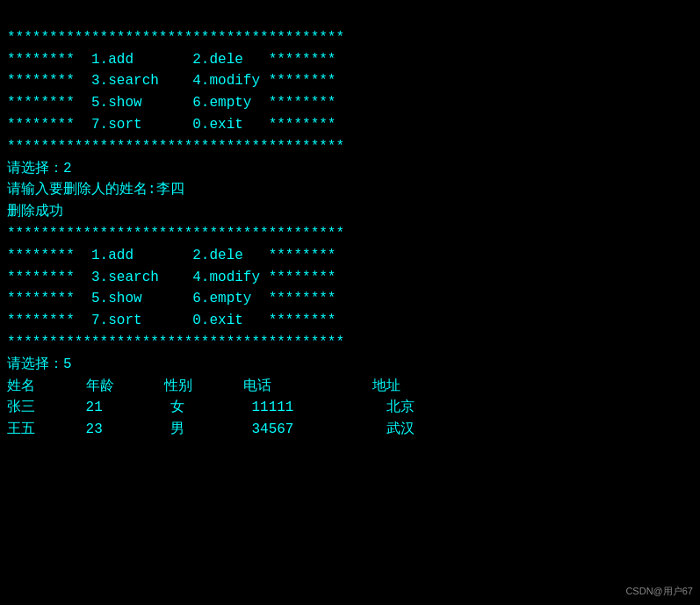 The height and width of the screenshot is (605, 700). I want to click on terminal-line-8: 删除成功, so click(350, 212).